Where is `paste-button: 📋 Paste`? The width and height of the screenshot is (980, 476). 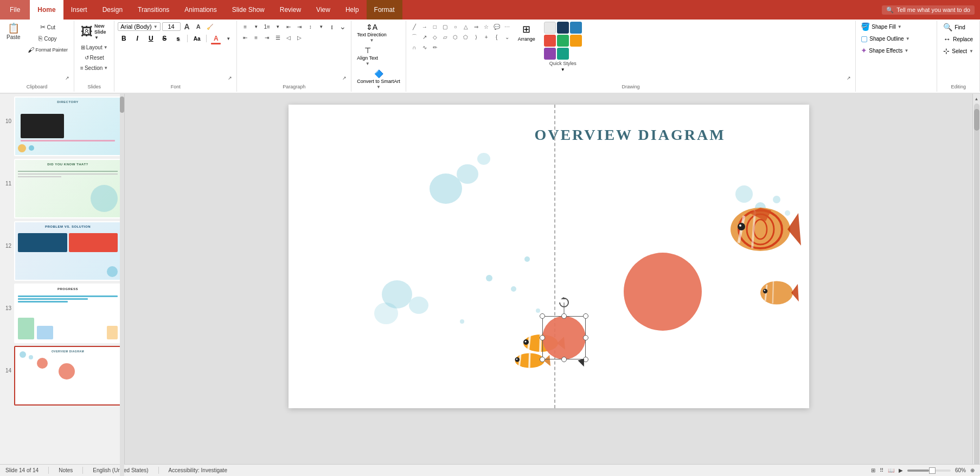
paste-button: 📋 Paste is located at coordinates (14, 31).